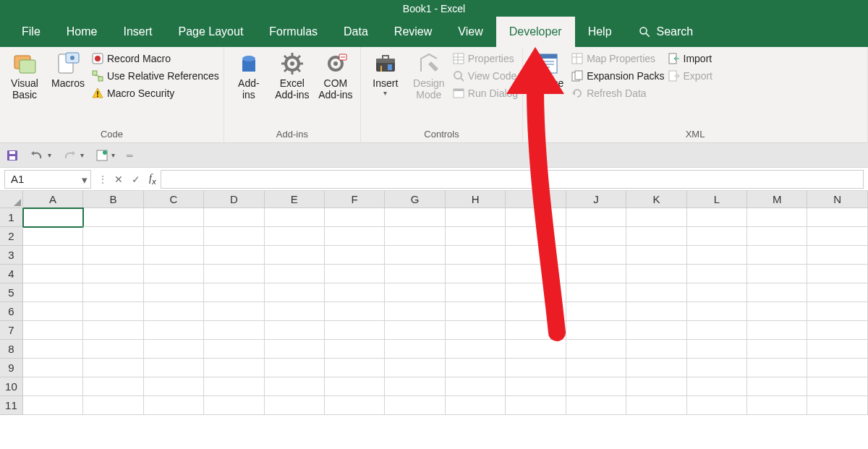 Image resolution: width=868 pixels, height=449 pixels. What do you see at coordinates (136, 179) in the screenshot?
I see `enter-formula-button: ✓` at bounding box center [136, 179].